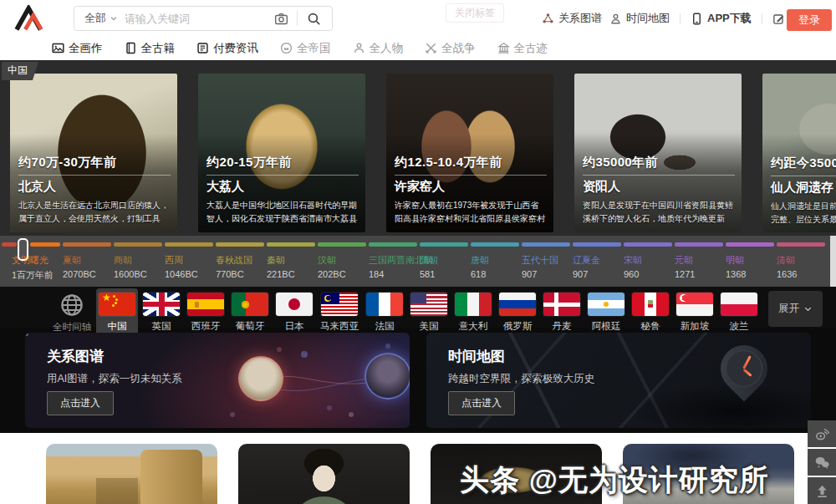 The height and width of the screenshot is (504, 836). I want to click on card-title: 资阳人, so click(659, 187).